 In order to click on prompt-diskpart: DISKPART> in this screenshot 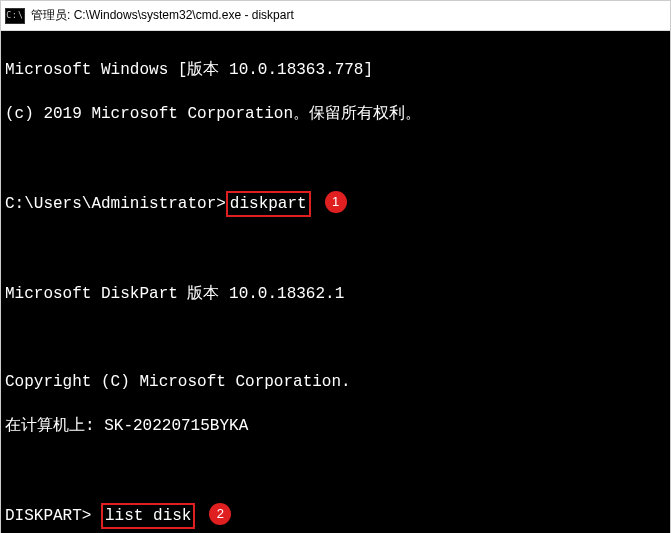, I will do `click(53, 516)`.